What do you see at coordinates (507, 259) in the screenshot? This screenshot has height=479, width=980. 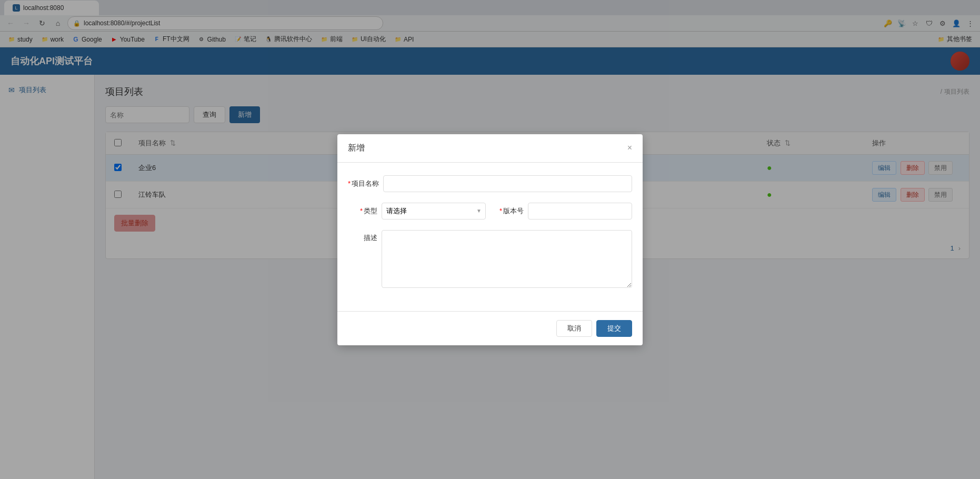 I see `desc-textarea` at bounding box center [507, 259].